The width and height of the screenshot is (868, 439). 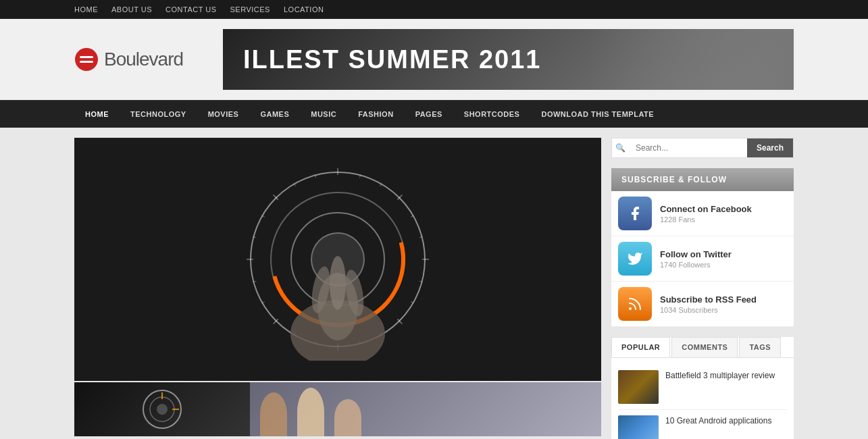 I want to click on twitter-count: 1740 Followers, so click(x=723, y=265).